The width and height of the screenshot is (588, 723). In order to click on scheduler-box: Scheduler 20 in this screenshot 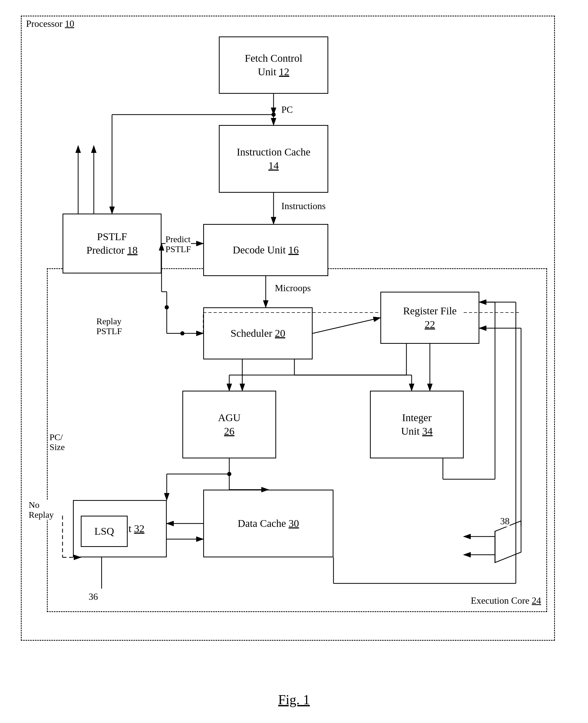, I will do `click(258, 333)`.